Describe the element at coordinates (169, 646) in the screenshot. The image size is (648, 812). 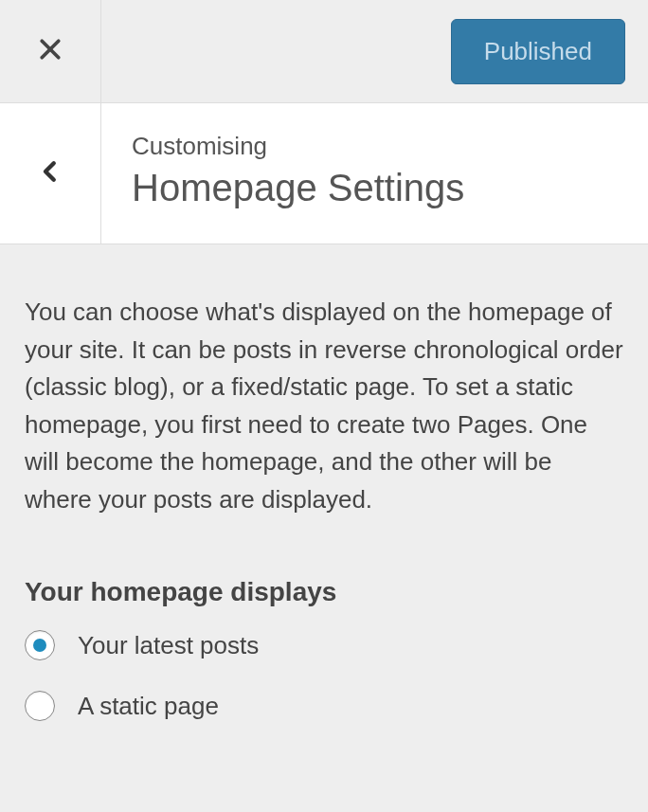
I see `radio-label: Your latest posts` at that location.